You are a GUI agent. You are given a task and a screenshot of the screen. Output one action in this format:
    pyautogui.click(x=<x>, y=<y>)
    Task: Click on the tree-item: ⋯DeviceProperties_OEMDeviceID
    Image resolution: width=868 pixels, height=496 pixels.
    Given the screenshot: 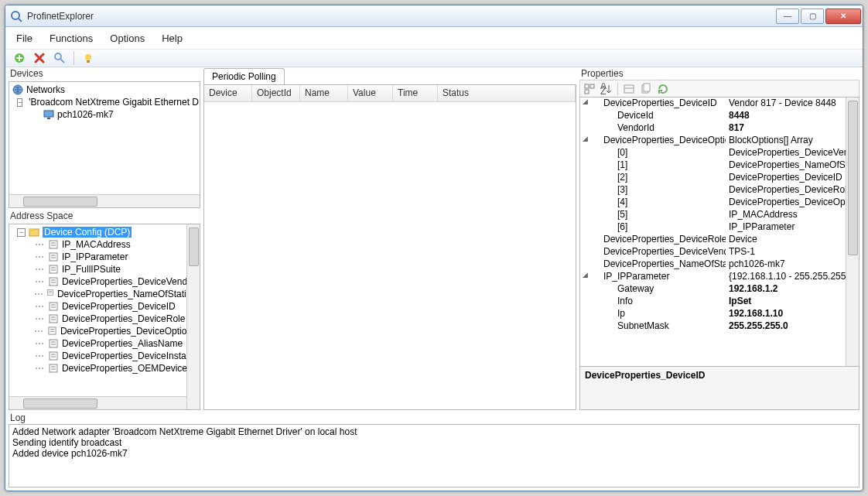 What is the action you would take?
    pyautogui.click(x=104, y=368)
    